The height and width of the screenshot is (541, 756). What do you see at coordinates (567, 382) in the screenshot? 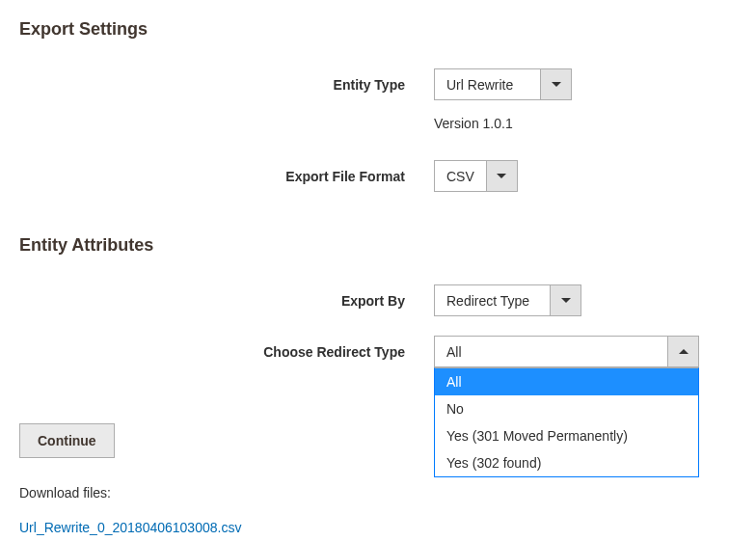
I see `redirect-type-option: All` at bounding box center [567, 382].